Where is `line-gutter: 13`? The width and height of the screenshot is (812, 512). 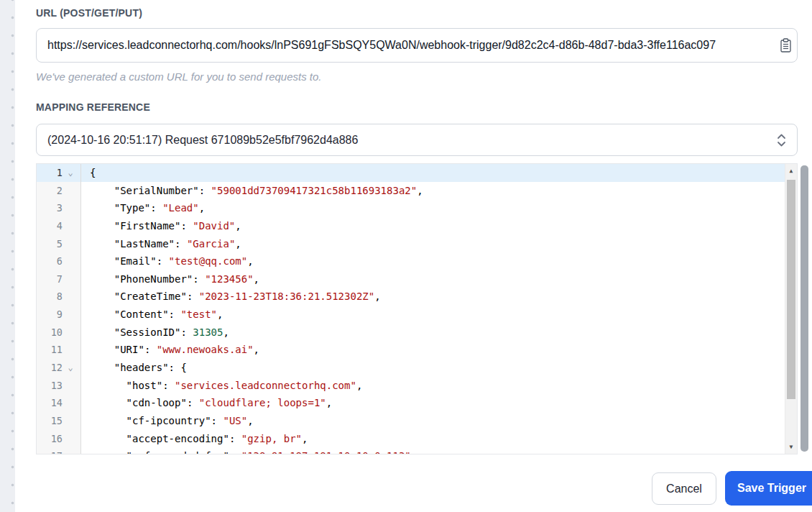 line-gutter: 13 is located at coordinates (59, 385).